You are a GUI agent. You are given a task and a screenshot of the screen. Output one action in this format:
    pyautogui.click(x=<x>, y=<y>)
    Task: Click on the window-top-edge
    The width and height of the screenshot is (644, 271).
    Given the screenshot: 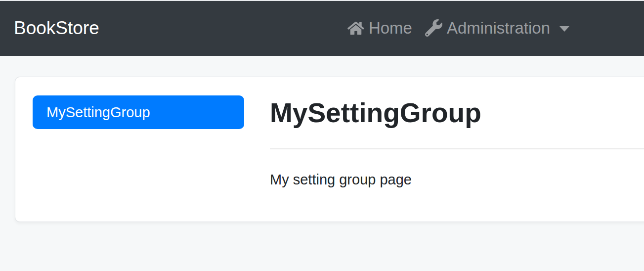 What is the action you would take?
    pyautogui.click(x=322, y=0)
    